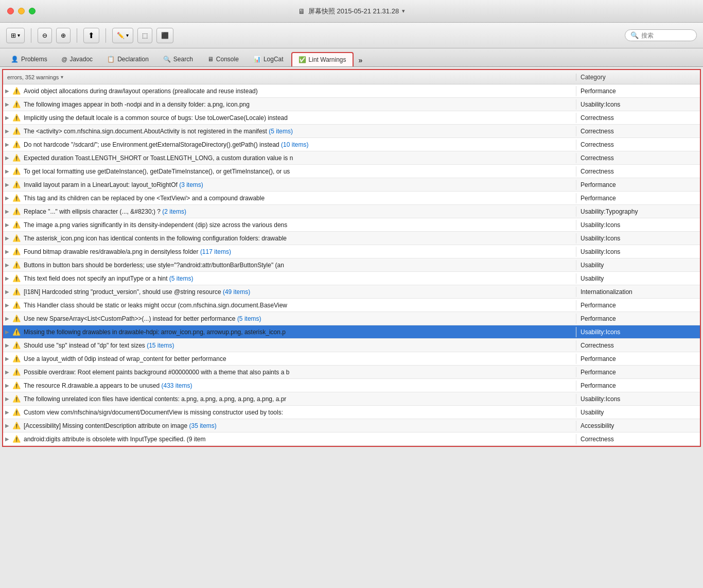 This screenshot has width=703, height=588. What do you see at coordinates (128, 59) in the screenshot?
I see `tab-declaration: 📋 Declaration` at bounding box center [128, 59].